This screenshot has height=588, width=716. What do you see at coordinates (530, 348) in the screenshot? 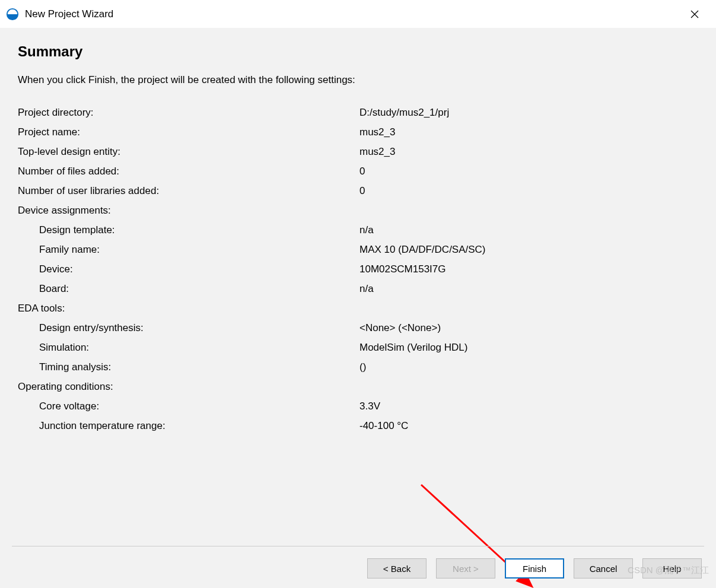
I see `summary-row-value: ModelSim (Verilog HDL)` at bounding box center [530, 348].